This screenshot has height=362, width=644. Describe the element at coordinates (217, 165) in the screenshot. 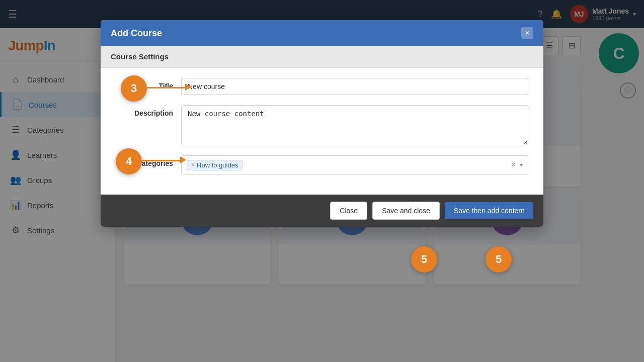

I see `category-tag-label: How to guides` at that location.